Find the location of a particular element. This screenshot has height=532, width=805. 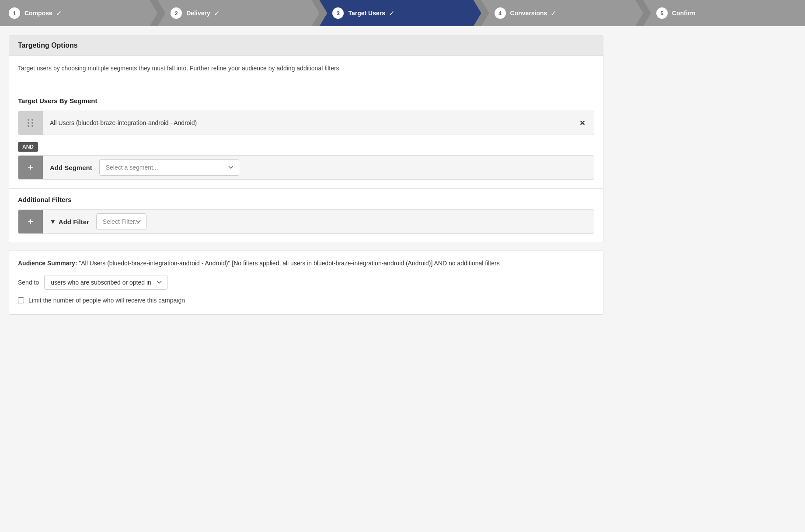

add-segment-label: Add Segment is located at coordinates (71, 168).